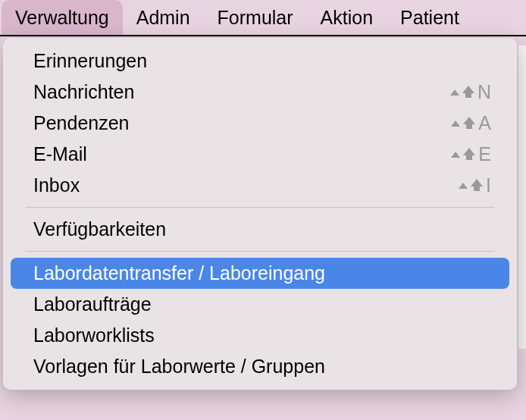 The image size is (526, 420). Describe the element at coordinates (243, 123) in the screenshot. I see `menu-item-label: Pendenzen` at that location.